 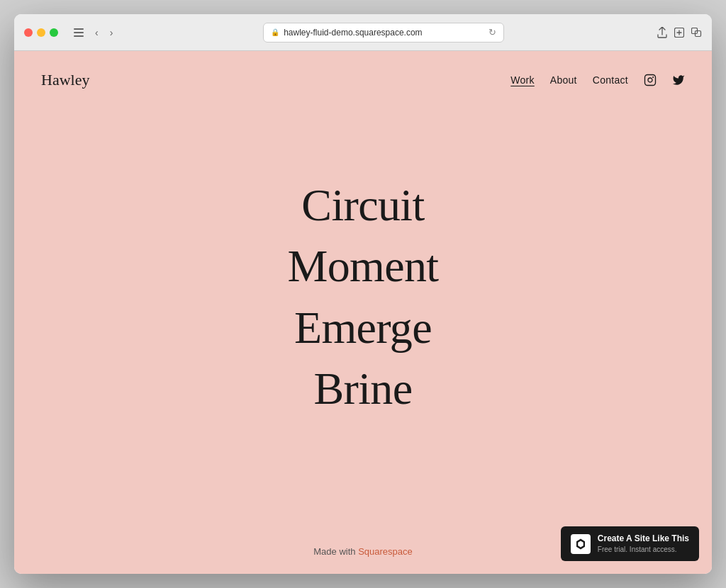 I want to click on badge-text: Create A Site Like This Free trial. Inst…, so click(x=644, y=544).